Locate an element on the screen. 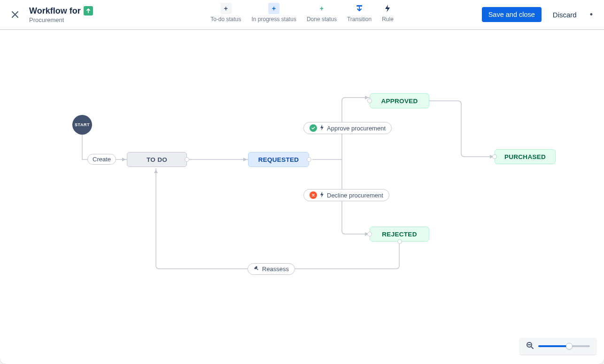  status-label: APPROVED is located at coordinates (399, 101).